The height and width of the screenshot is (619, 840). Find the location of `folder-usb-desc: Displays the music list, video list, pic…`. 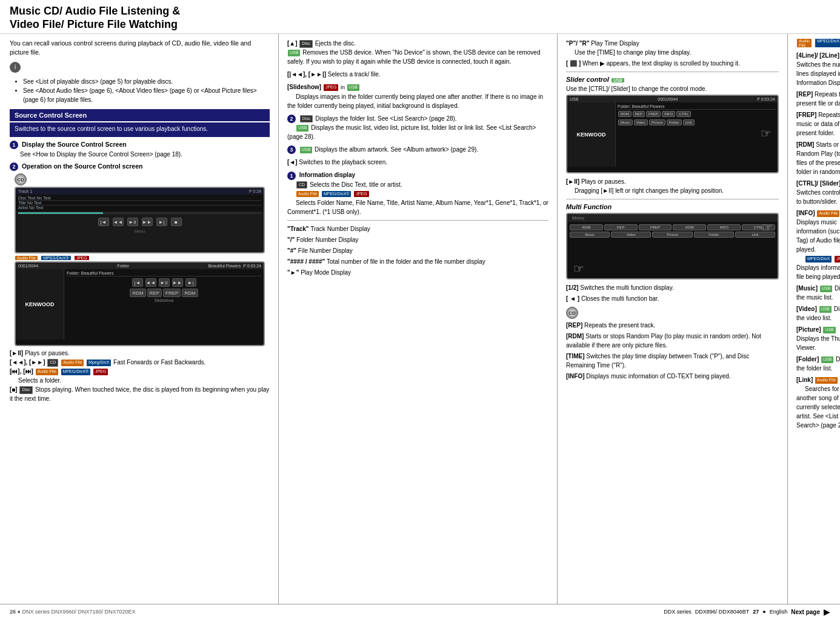

folder-usb-desc: Displays the music list, video list, pic… is located at coordinates (412, 132).